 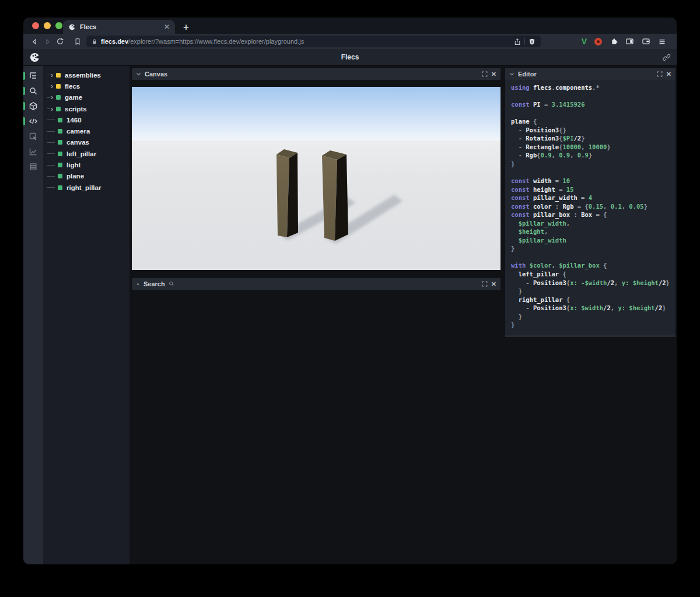 I want to click on tree-item-1460: ›1460, so click(x=86, y=120).